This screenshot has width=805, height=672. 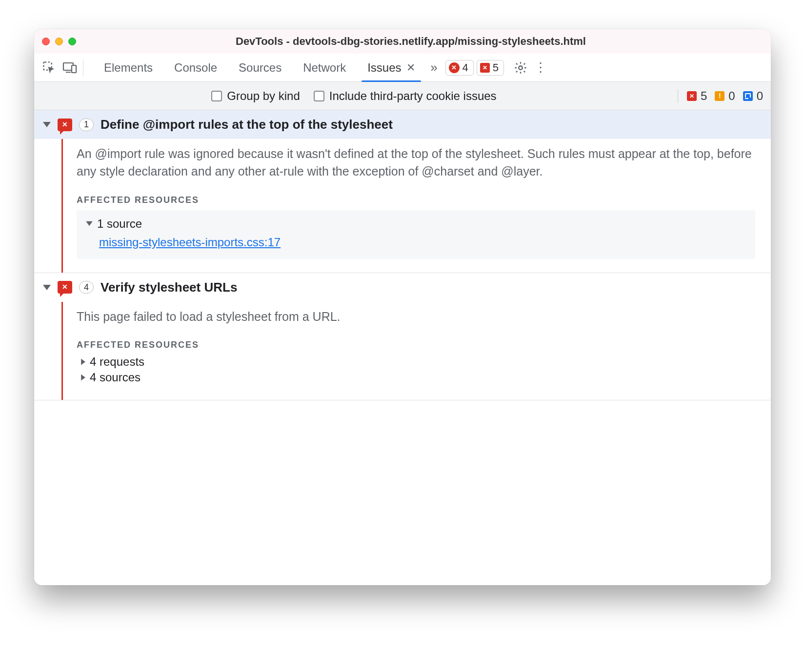 I want to click on more-tabs-icon: », so click(x=434, y=68).